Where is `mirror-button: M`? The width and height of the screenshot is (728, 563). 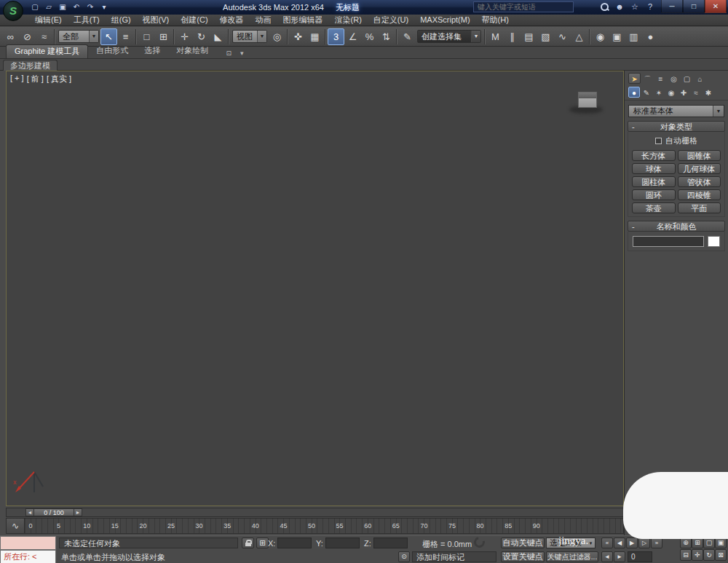
mirror-button: M is located at coordinates (495, 36).